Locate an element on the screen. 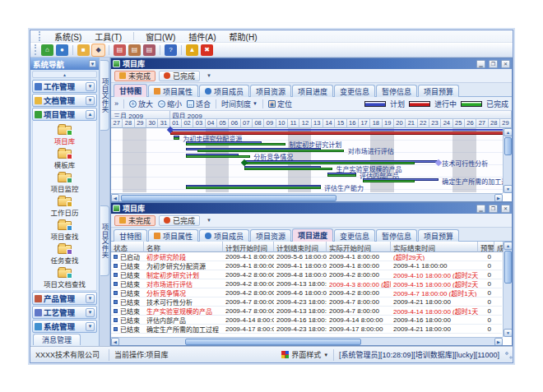  sidebar-group-1: 文档管理▼ is located at coordinates (64, 100).